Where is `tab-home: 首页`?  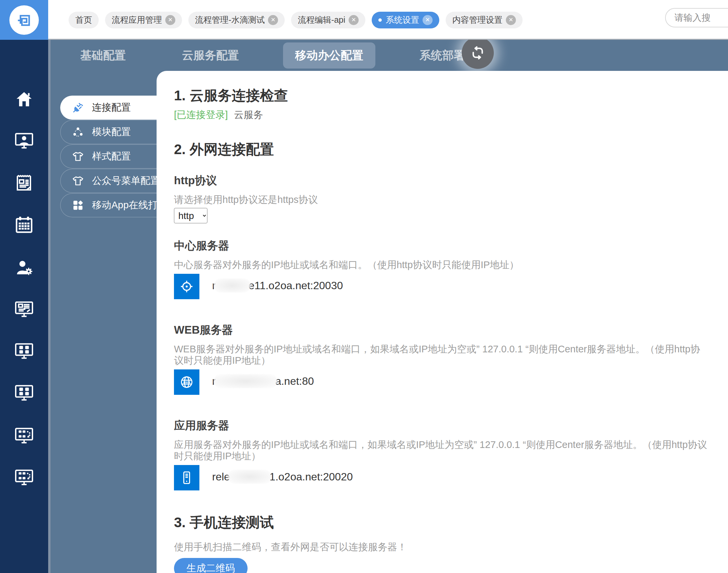 tab-home: 首页 is located at coordinates (84, 20).